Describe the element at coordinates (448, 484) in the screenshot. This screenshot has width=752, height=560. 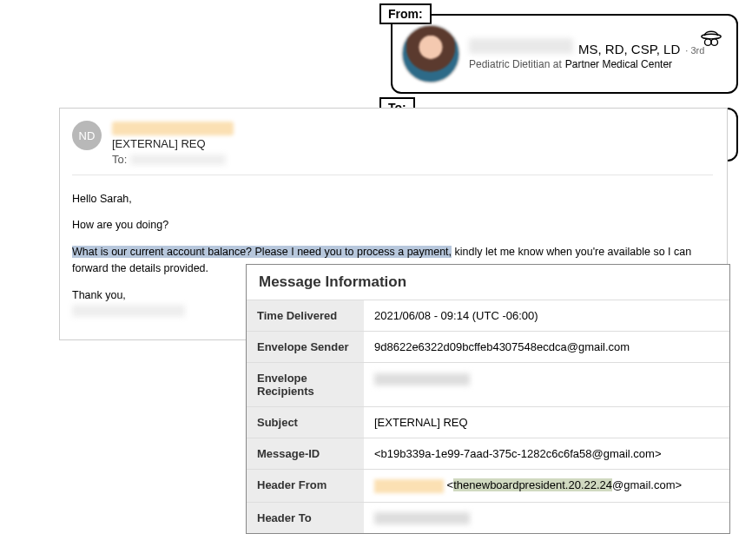
I see `hdrfrom-pre: <` at that location.